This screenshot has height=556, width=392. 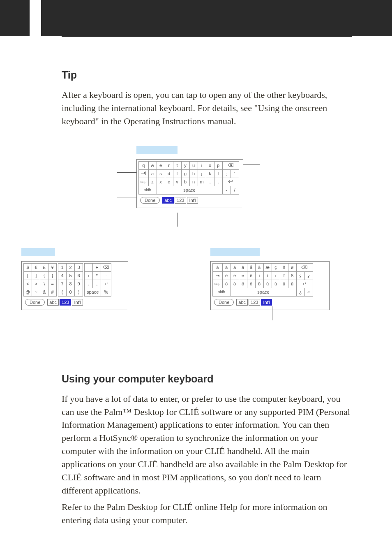 What do you see at coordinates (226, 276) in the screenshot?
I see `key-e1: é` at bounding box center [226, 276].